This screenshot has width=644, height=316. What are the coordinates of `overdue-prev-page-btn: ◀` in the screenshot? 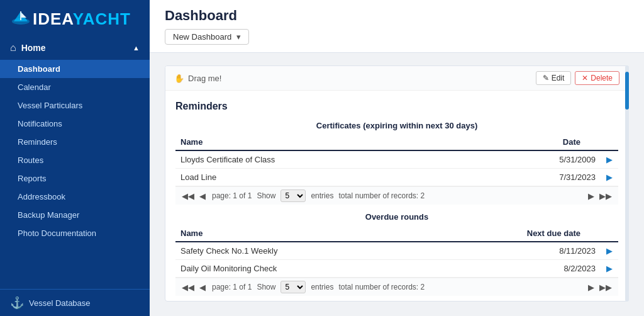 It's located at (203, 287).